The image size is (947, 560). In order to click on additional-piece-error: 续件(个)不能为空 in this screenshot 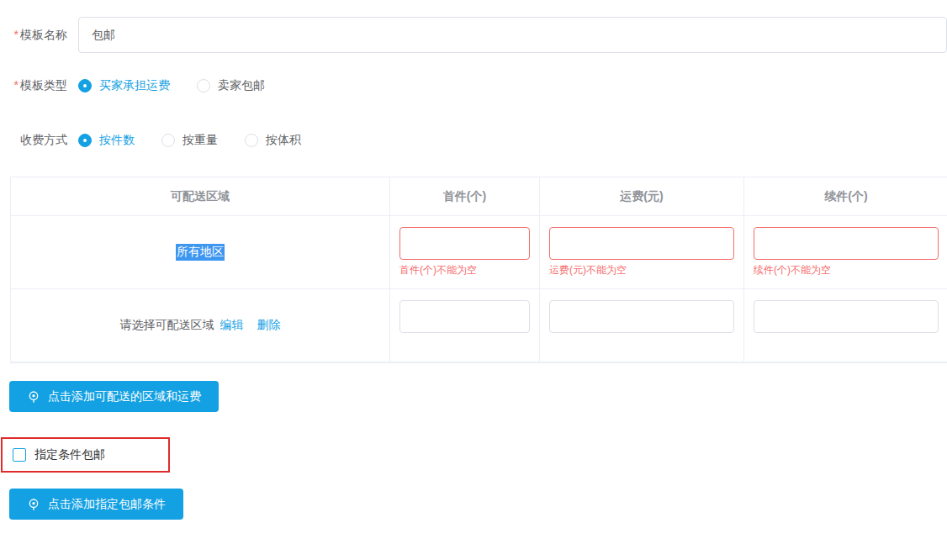, I will do `click(846, 270)`.